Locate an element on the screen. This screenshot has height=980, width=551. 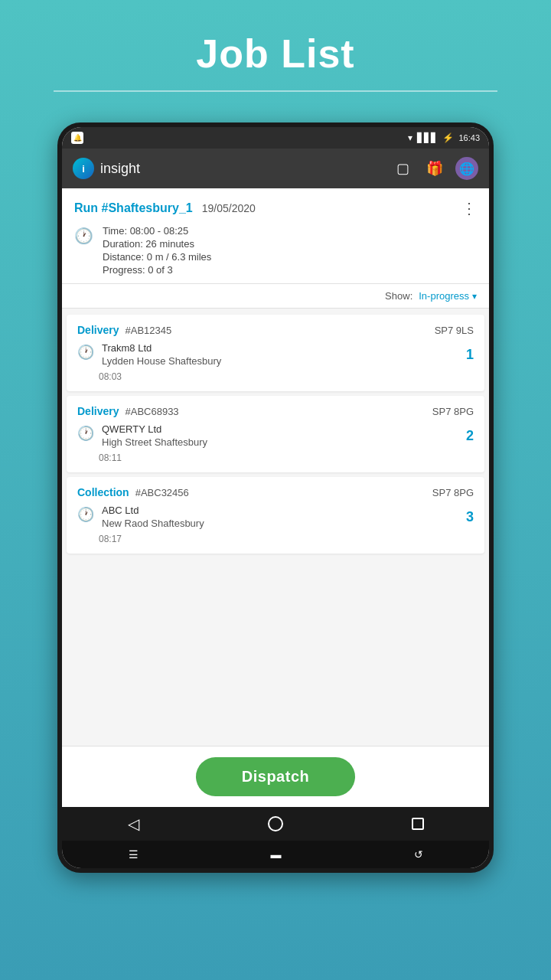
run-name: Run #Shaftesbury_1 is located at coordinates (133, 208).